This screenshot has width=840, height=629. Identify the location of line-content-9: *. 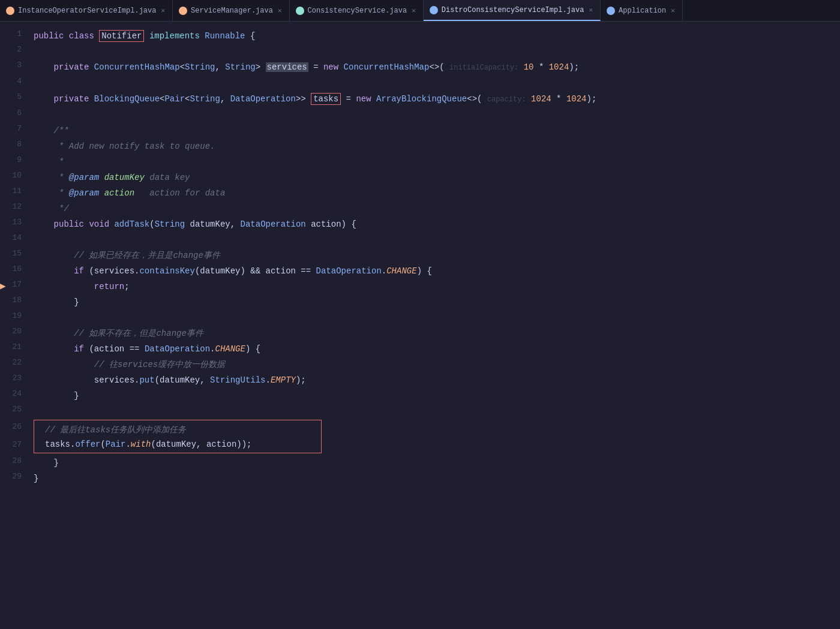
(434, 161).